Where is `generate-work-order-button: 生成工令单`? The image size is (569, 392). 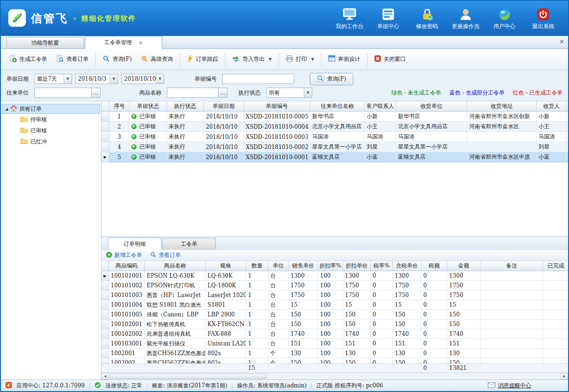 generate-work-order-button: 生成工令单 is located at coordinates (28, 59).